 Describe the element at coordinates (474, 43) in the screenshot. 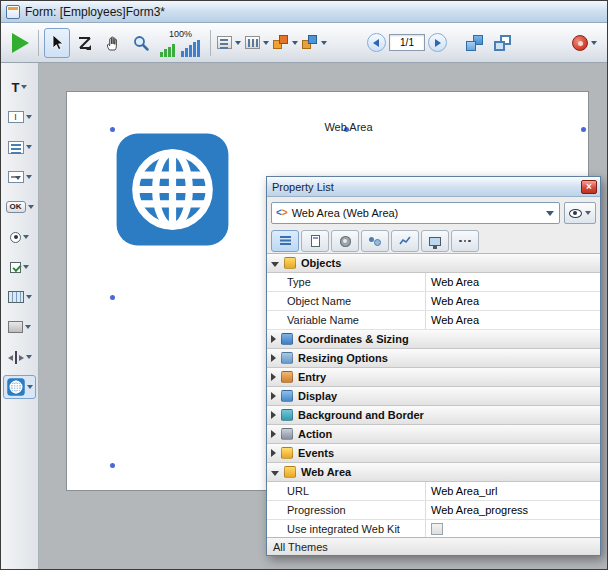

I see `pages-icon` at that location.